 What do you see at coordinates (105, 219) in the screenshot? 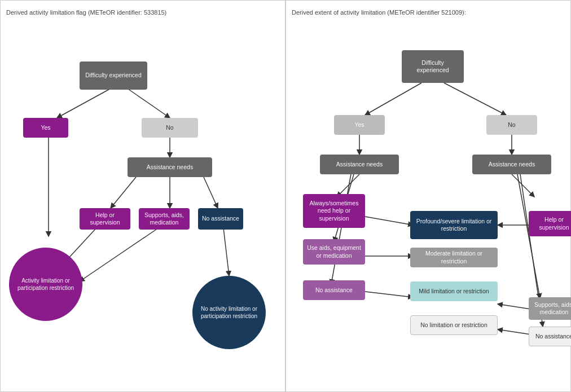
I see `left-help-node: Help or supervision` at bounding box center [105, 219].